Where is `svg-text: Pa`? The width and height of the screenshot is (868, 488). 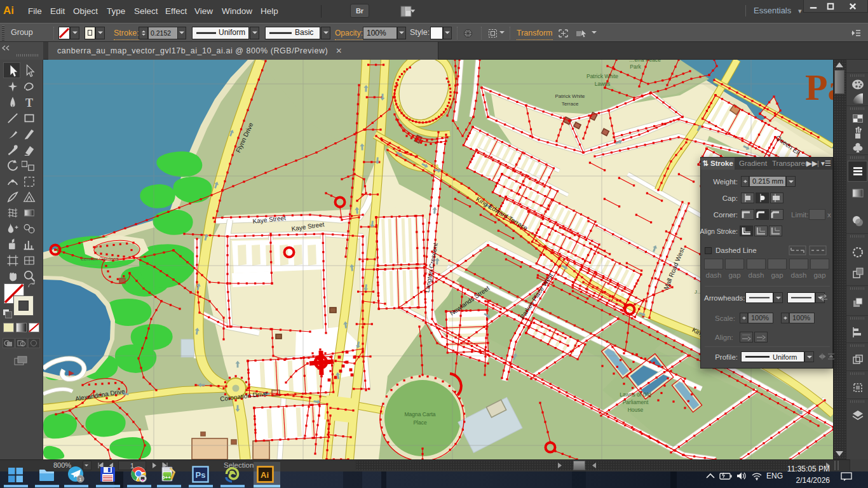
svg-text: Pa is located at coordinates (819, 88).